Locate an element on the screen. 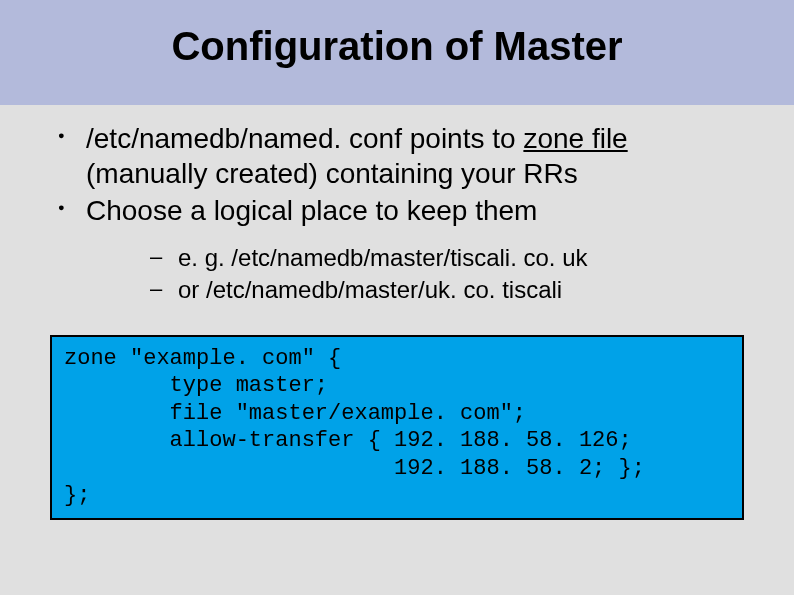 This screenshot has height=595, width=794. bullet-1-text-b: (manually created) containing your RRs is located at coordinates (332, 174).